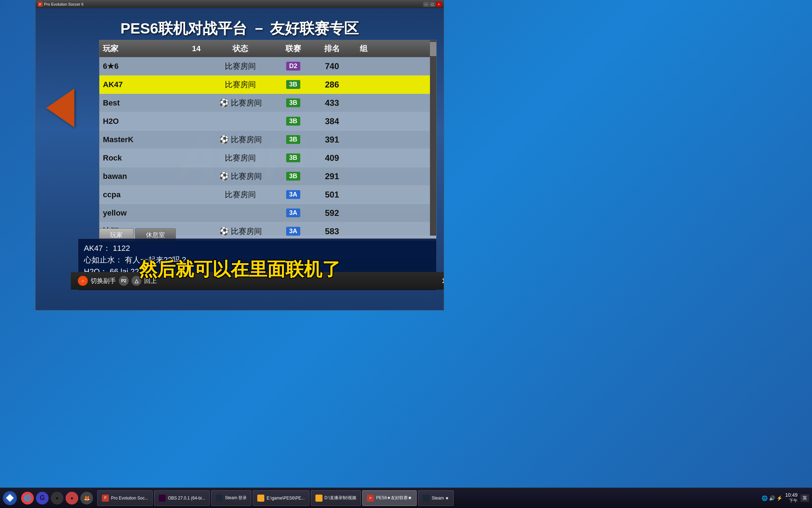 This screenshot has width=812, height=508. I want to click on taskbar-app-steam: Steam ★, so click(436, 498).